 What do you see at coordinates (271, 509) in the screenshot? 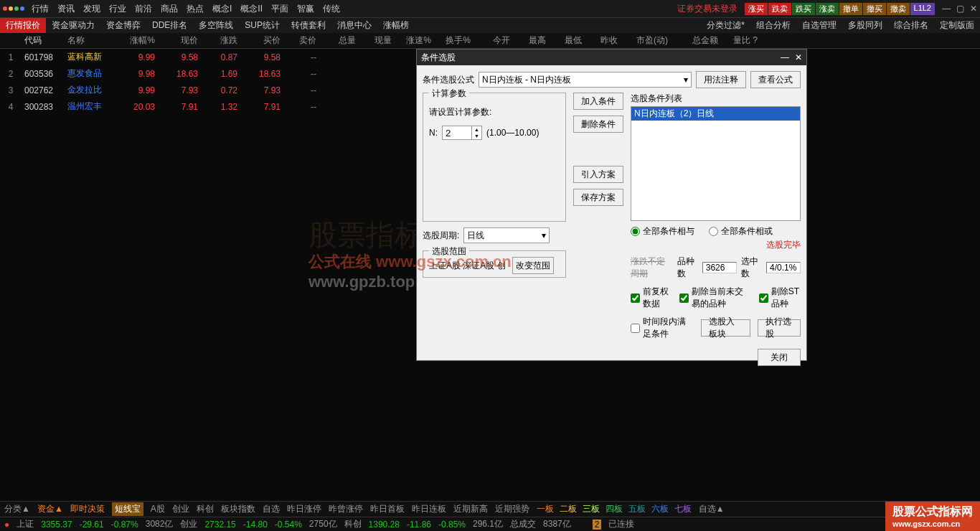
I see `f1-自选: 自选` at bounding box center [271, 509].